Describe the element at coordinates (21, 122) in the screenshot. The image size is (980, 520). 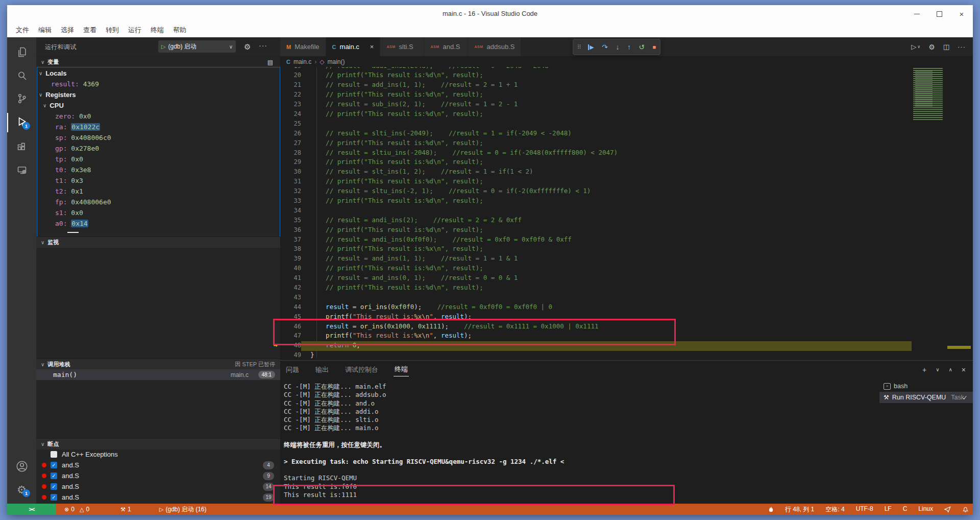
I see `run-debug-icon` at that location.